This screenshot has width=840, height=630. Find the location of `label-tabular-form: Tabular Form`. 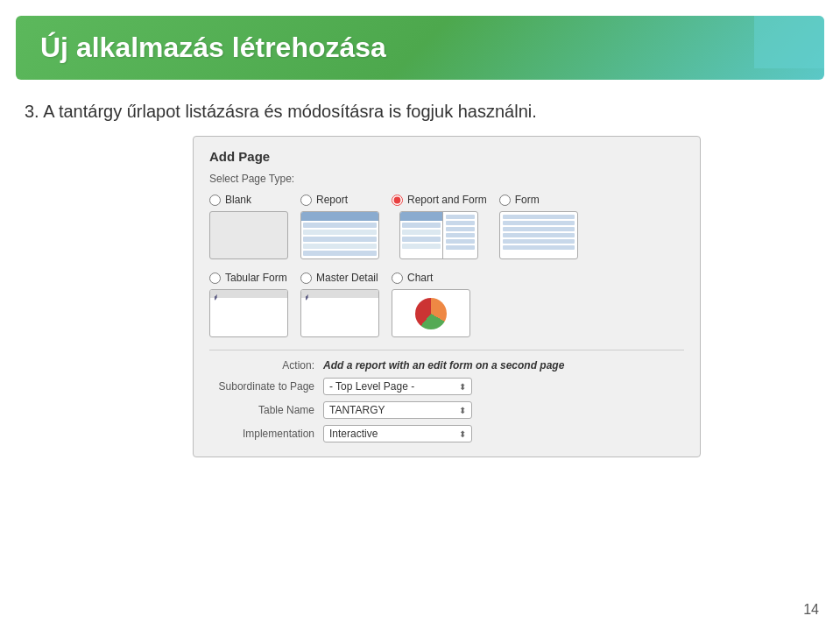

label-tabular-form: Tabular Form is located at coordinates (256, 278).